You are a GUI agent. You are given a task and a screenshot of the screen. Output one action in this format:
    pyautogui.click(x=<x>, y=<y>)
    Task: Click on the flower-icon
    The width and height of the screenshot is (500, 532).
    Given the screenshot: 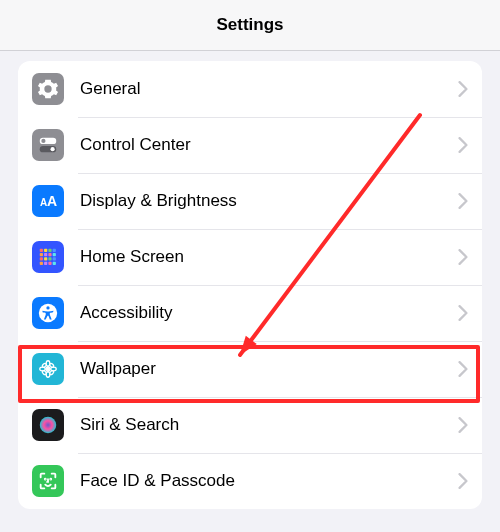 What is the action you would take?
    pyautogui.click(x=48, y=369)
    